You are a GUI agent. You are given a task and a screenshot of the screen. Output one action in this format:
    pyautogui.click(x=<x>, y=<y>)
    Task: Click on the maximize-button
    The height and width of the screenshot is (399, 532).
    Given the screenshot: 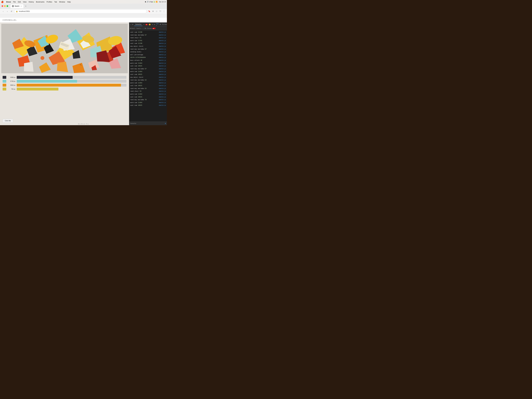 What is the action you would take?
    pyautogui.click(x=7, y=6)
    